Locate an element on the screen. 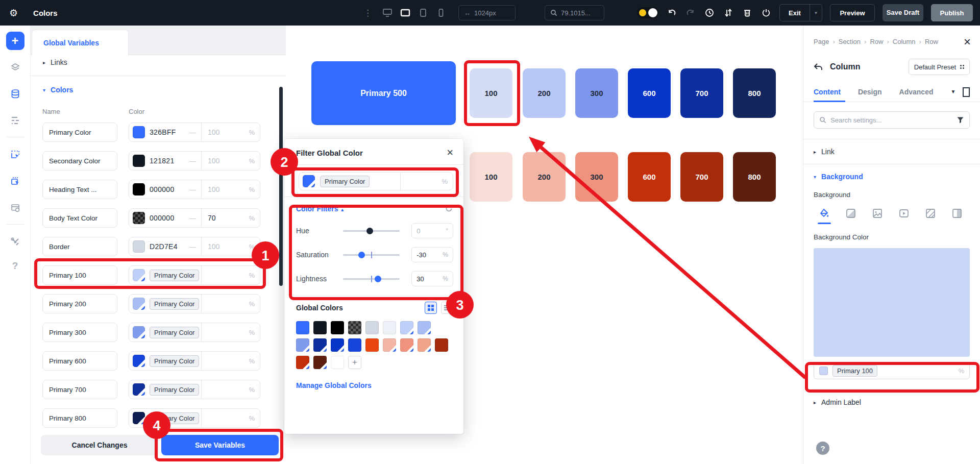 The image size is (980, 464). red-swatch-100: 100 is located at coordinates (491, 177).